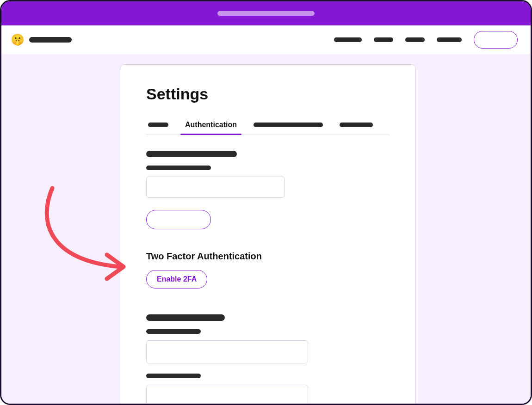 Image resolution: width=532 pixels, height=405 pixels. Describe the element at coordinates (186, 318) in the screenshot. I see `section-3-heading` at that location.